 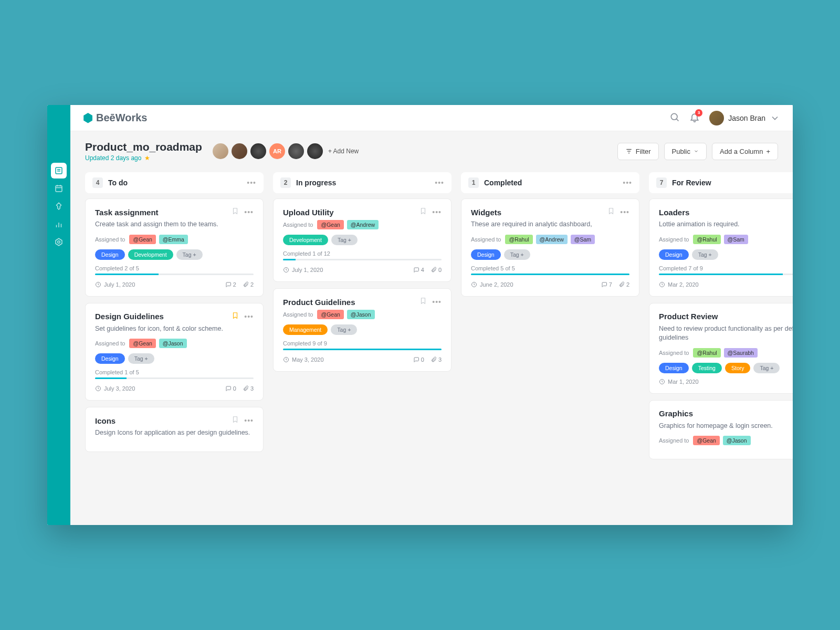 What do you see at coordinates (306, 330) in the screenshot?
I see `tag: Management` at bounding box center [306, 330].